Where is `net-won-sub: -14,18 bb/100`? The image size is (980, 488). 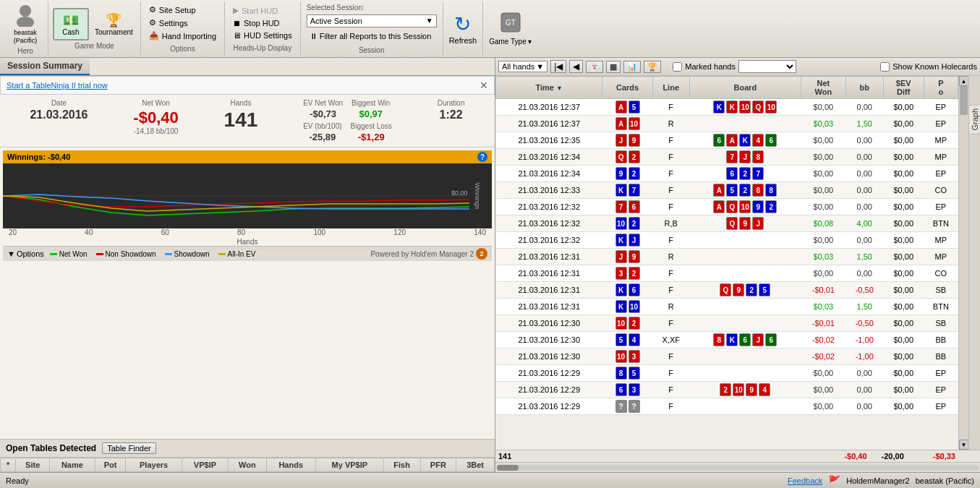
net-won-sub: -14,18 bb/100 is located at coordinates (155, 132).